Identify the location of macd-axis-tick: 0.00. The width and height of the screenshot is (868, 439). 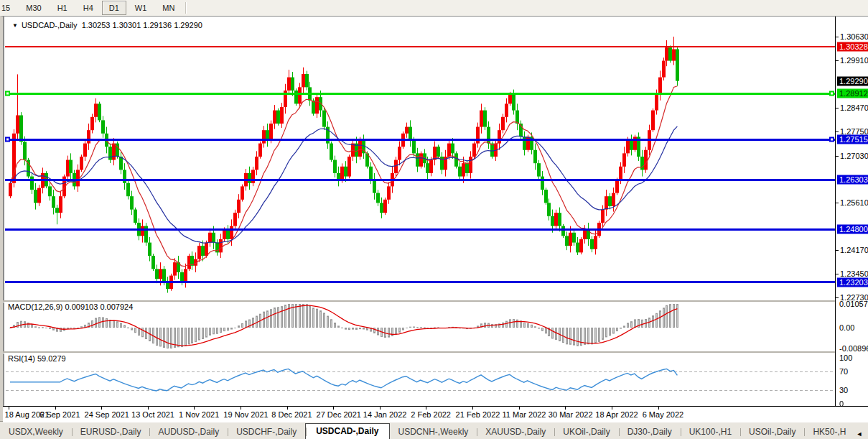
(847, 328).